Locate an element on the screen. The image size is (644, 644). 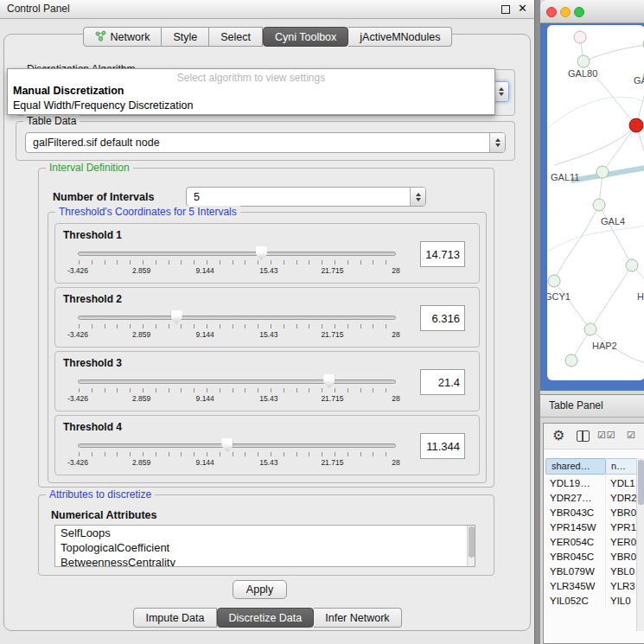
cell: YPR145W is located at coordinates (576, 527).